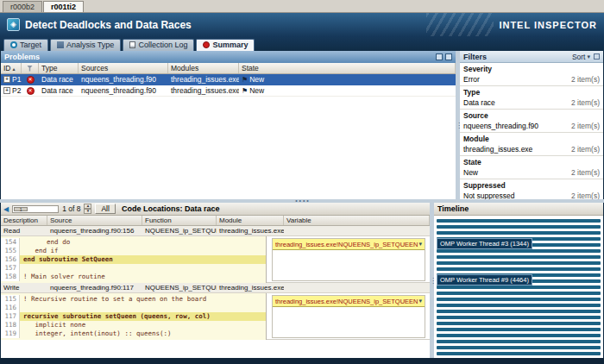 The image size is (604, 364). Describe the element at coordinates (16, 91) in the screenshot. I see `problem-id: P2` at that location.